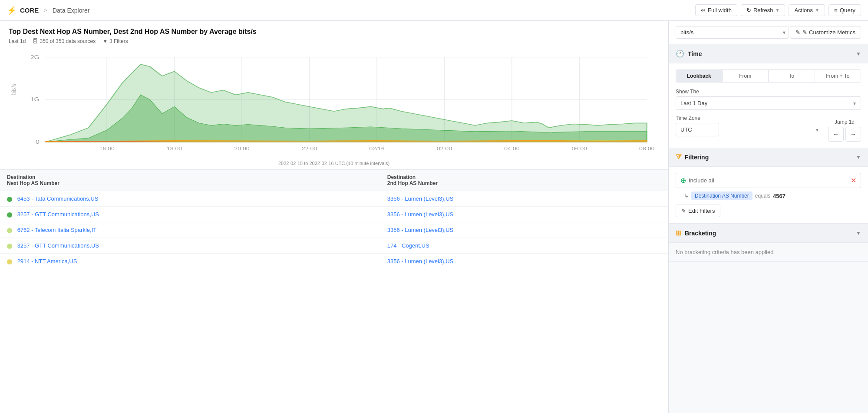 The height and width of the screenshot is (413, 868). I want to click on page-title: Data Explorer, so click(71, 10).